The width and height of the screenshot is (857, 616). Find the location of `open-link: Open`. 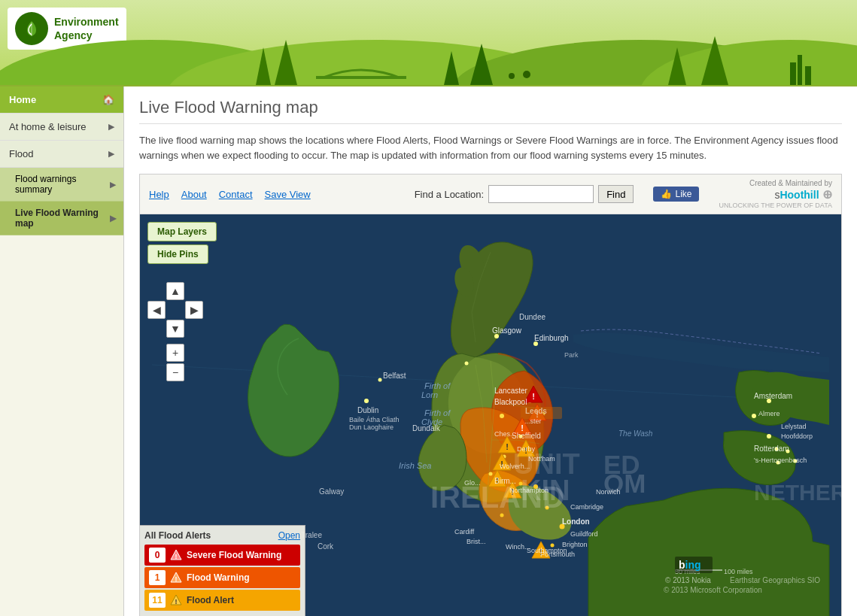

open-link: Open is located at coordinates (289, 536).